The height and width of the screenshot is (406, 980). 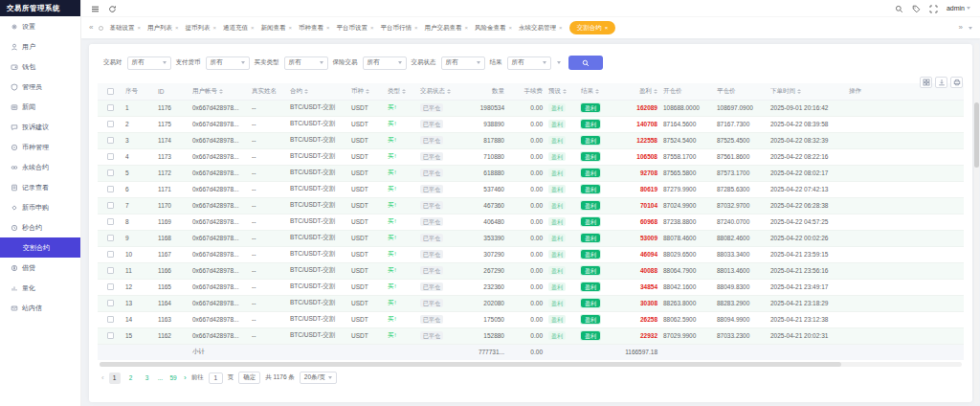 I want to click on payment-currency-select: 所有, so click(x=228, y=63).